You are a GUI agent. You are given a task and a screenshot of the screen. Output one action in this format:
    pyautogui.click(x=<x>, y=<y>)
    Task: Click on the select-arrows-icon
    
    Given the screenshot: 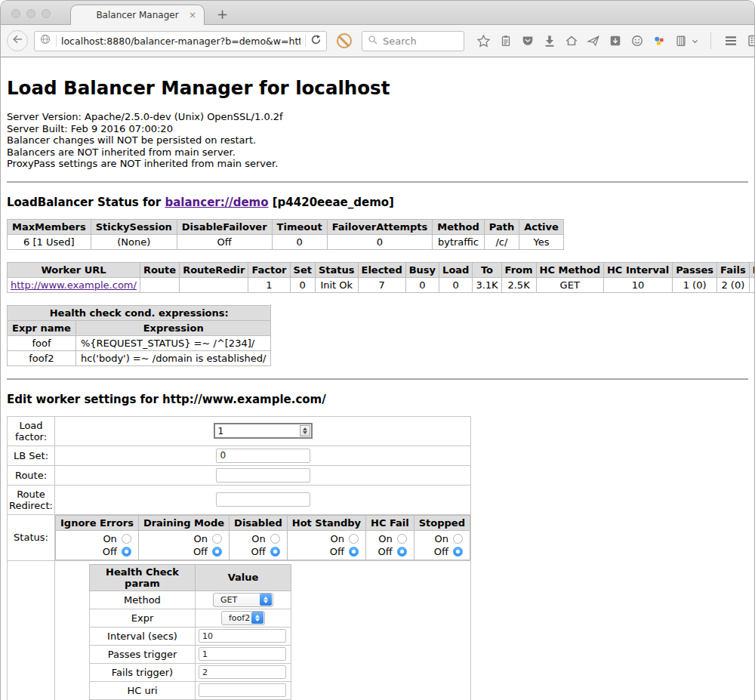 What is the action you would take?
    pyautogui.click(x=257, y=618)
    